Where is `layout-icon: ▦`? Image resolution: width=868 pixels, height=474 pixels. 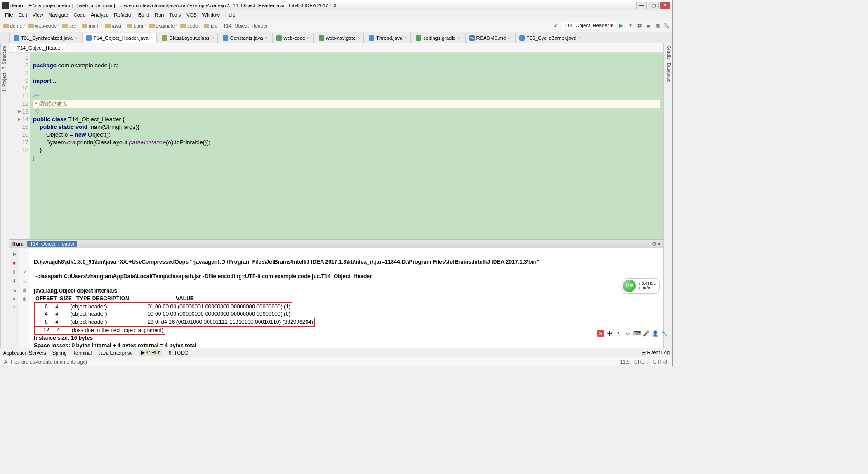 layout-icon: ▦ is located at coordinates (657, 26).